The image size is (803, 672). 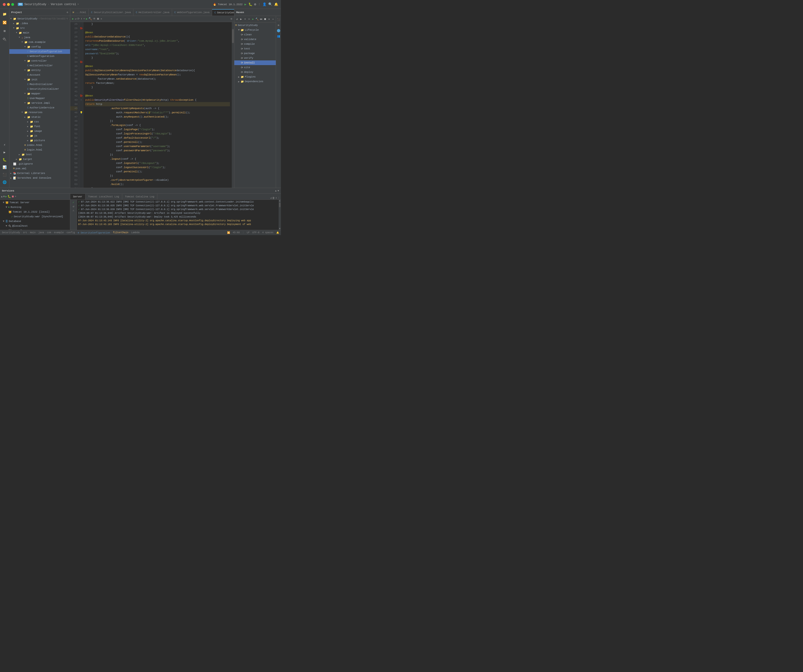 What do you see at coordinates (40, 159) in the screenshot?
I see `tree-target: ▶ 📁target` at bounding box center [40, 159].